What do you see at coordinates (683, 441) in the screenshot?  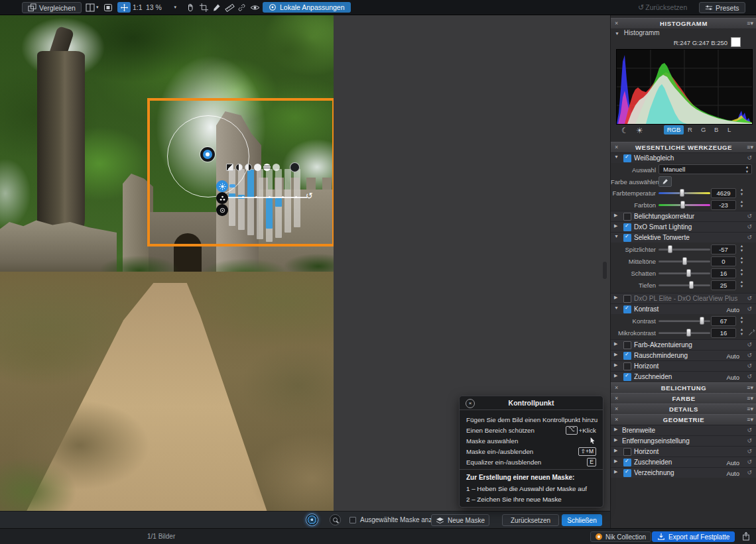 I see `tool-row-entfernungseinstellung: ▶ Entfernungseinstellung ↺` at bounding box center [683, 441].